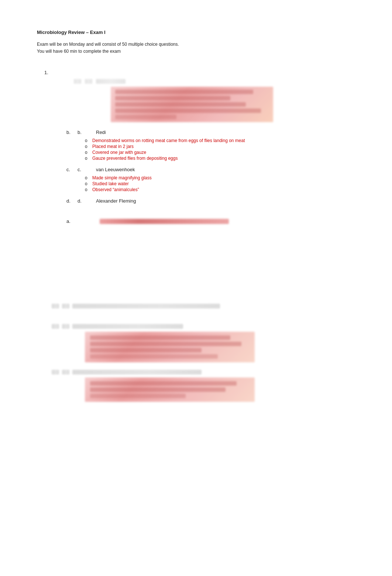 This screenshot has height=576, width=392. What do you see at coordinates (220, 141) in the screenshot?
I see `list-item: o Demonstrated worms on rotting meat cam…` at bounding box center [220, 141].